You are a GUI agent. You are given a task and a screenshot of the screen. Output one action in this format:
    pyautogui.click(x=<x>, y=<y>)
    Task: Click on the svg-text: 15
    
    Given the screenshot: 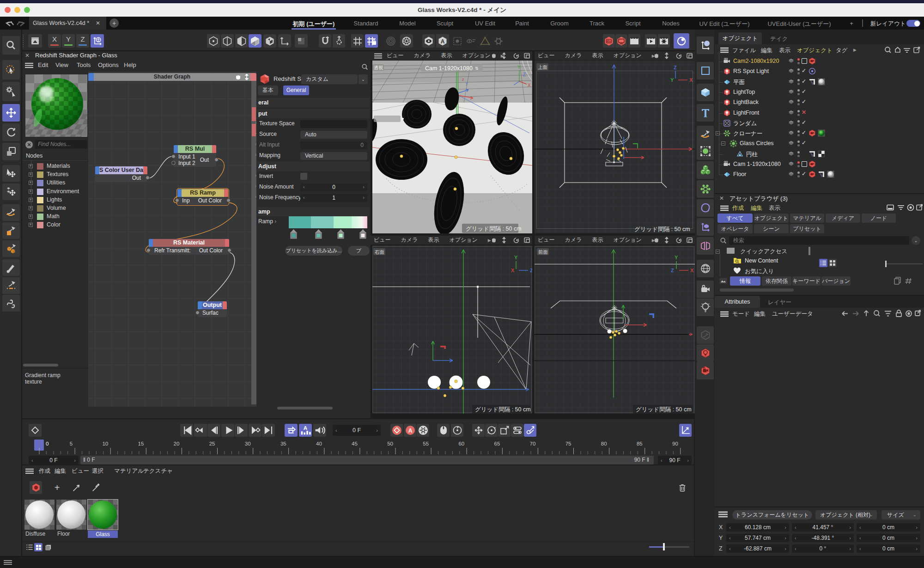 What is the action you would take?
    pyautogui.click(x=141, y=444)
    